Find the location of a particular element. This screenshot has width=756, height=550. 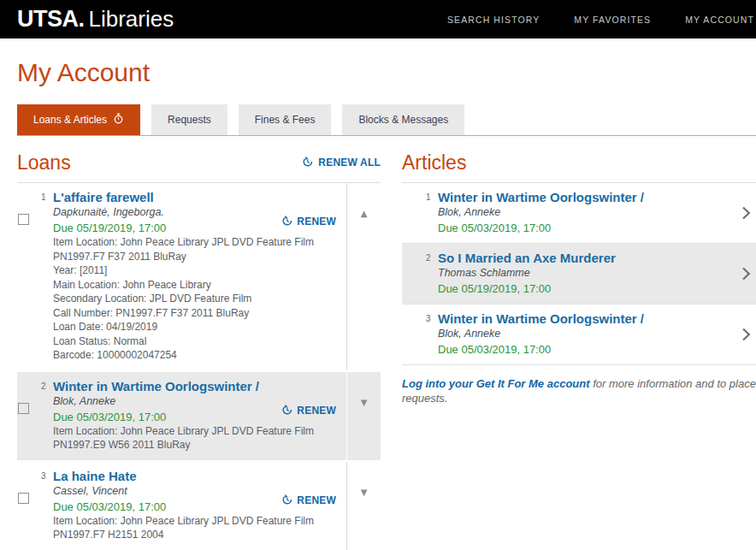

tab-blocks-messages: Blocks & Messages is located at coordinates (404, 120).